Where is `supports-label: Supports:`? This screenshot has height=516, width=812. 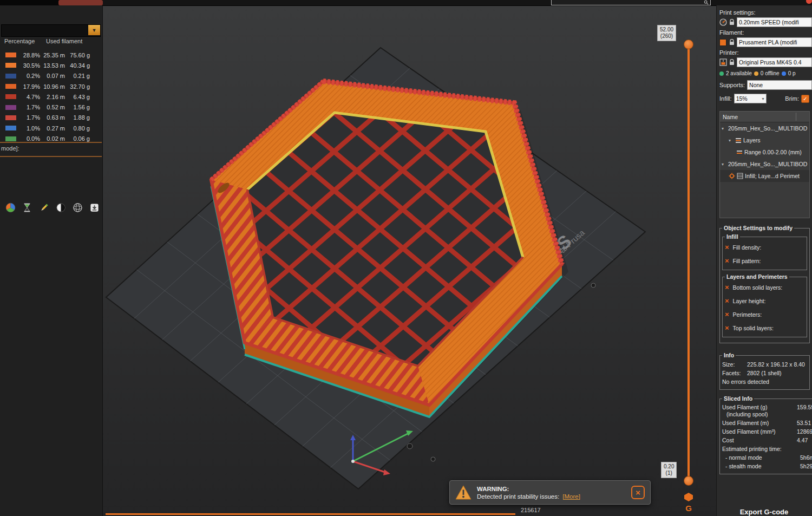
supports-label: Supports: is located at coordinates (732, 85).